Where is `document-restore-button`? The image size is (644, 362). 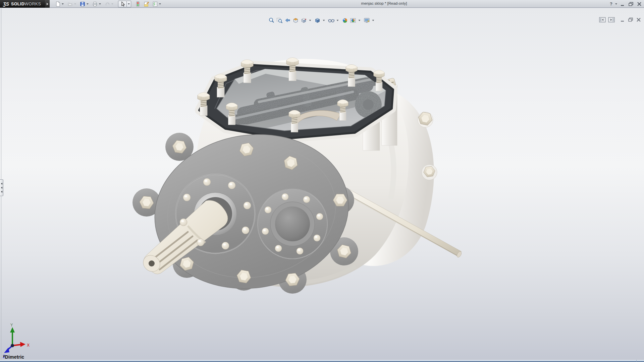
document-restore-button is located at coordinates (631, 20).